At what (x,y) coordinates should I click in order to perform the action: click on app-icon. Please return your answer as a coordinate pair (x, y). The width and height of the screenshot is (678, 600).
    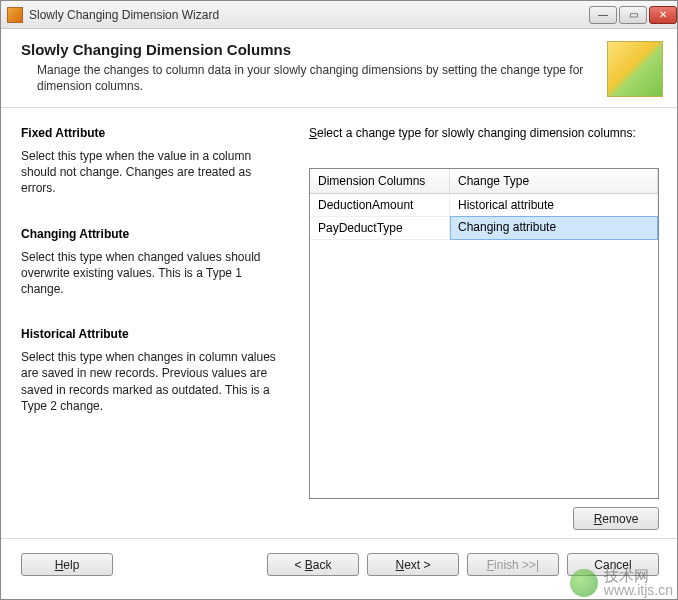
    Looking at the image, I should click on (15, 15).